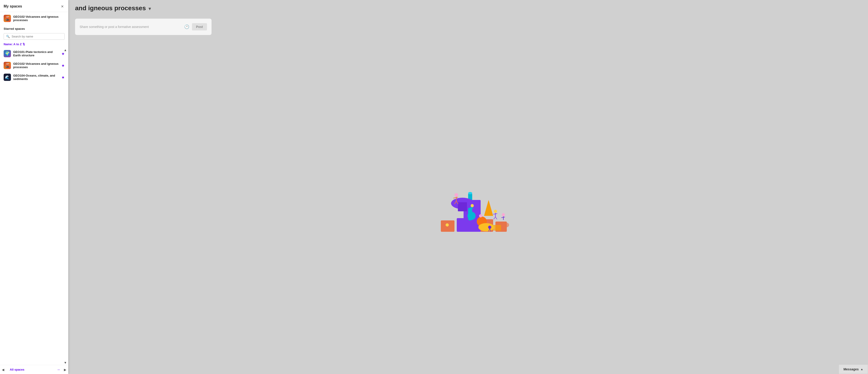 The image size is (868, 374). What do you see at coordinates (13, 6) in the screenshot?
I see `sidebar-title: My spaces` at bounding box center [13, 6].